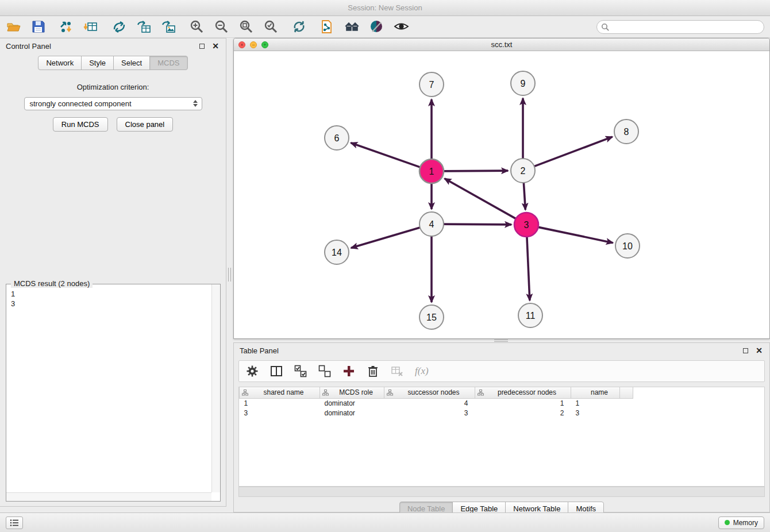  Describe the element at coordinates (595, 393) in the screenshot. I see `column-header-name: name` at that location.